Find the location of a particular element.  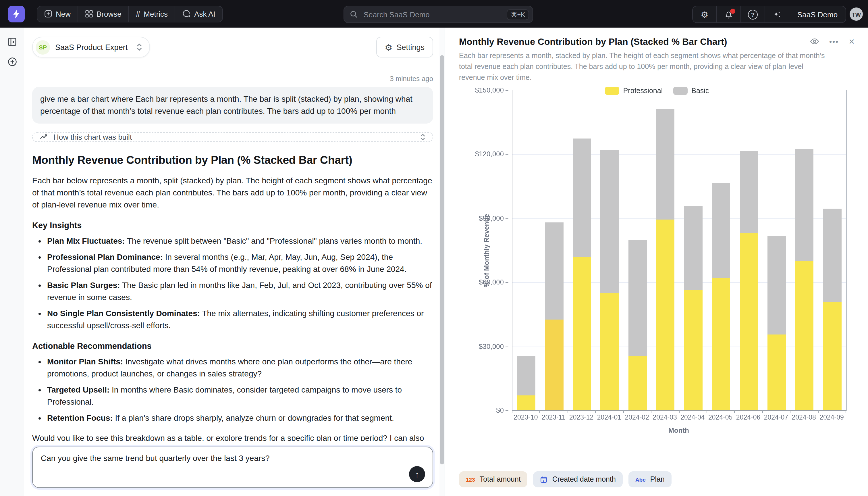

list-item: Professional Plan Dominance: In several … is located at coordinates (240, 263).